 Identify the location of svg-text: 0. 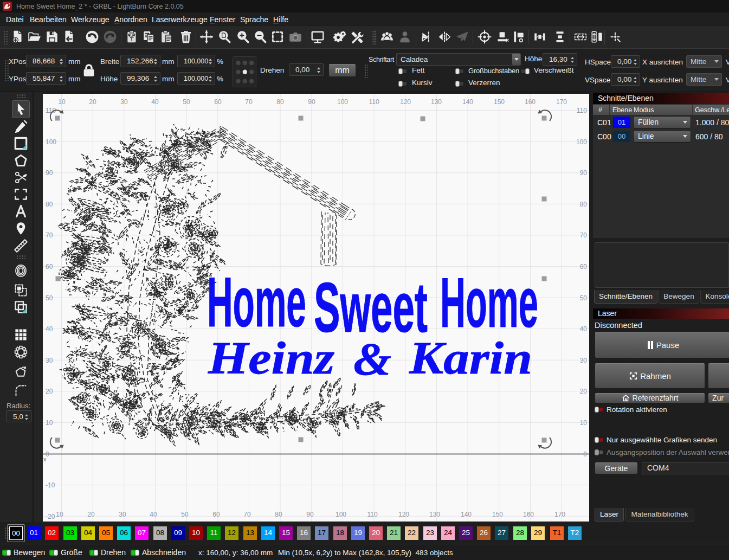
(585, 454).